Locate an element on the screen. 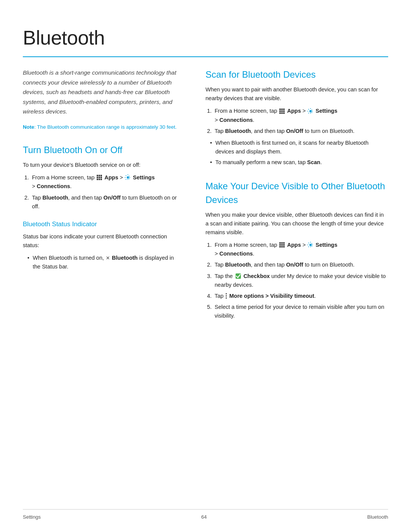  note-label: Note is located at coordinates (29, 127).